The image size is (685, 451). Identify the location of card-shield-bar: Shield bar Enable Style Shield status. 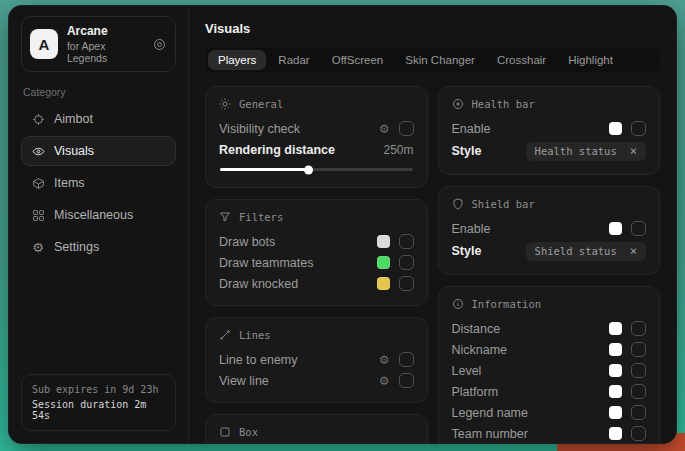
(550, 230).